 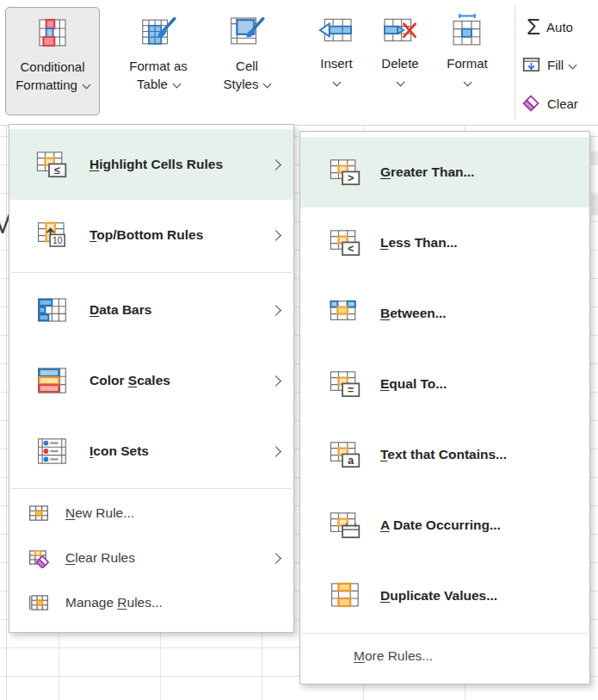 I want to click on clear-rules-icon, so click(x=39, y=558).